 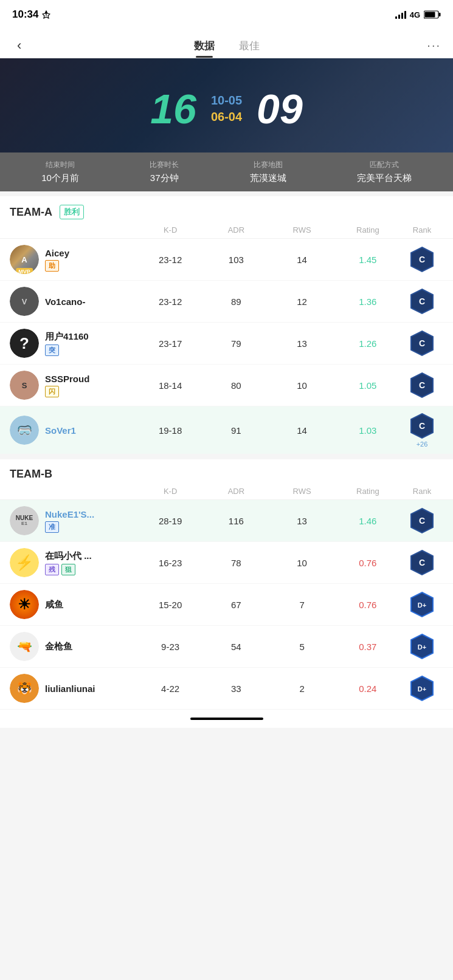 I want to click on mode-label: 匹配方式, so click(x=384, y=165).